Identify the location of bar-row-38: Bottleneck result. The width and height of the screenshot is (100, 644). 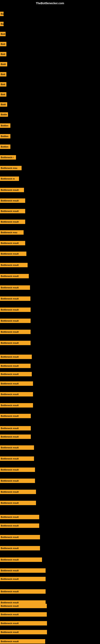
(16, 405).